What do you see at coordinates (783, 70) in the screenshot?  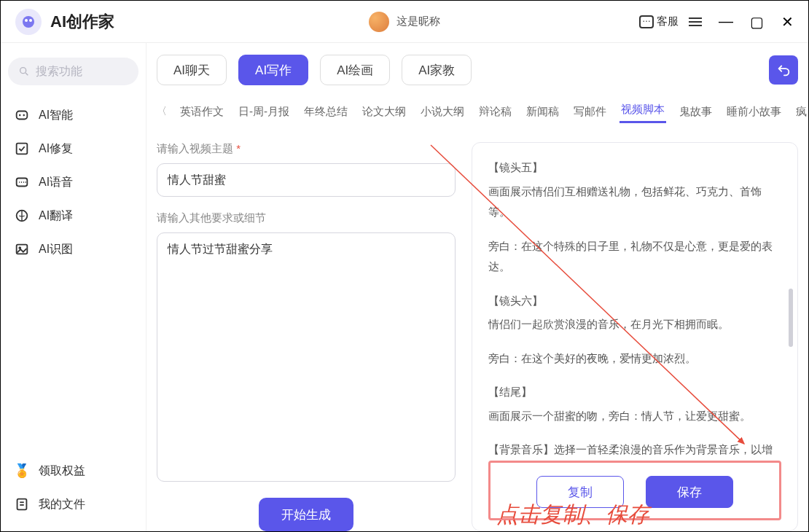 I see `undo-button` at bounding box center [783, 70].